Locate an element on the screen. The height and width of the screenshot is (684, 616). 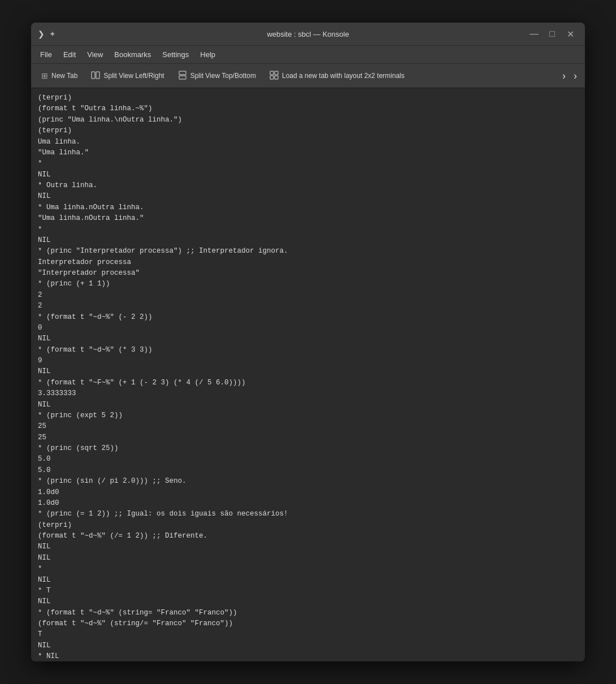
nav-next-button: › is located at coordinates (575, 76).